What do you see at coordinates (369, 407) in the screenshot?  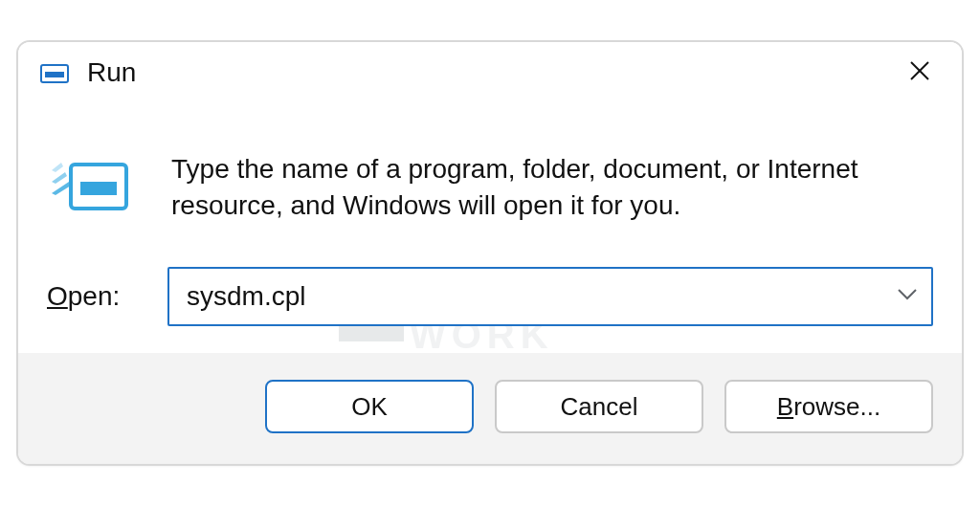 I see `ok-button: OK` at bounding box center [369, 407].